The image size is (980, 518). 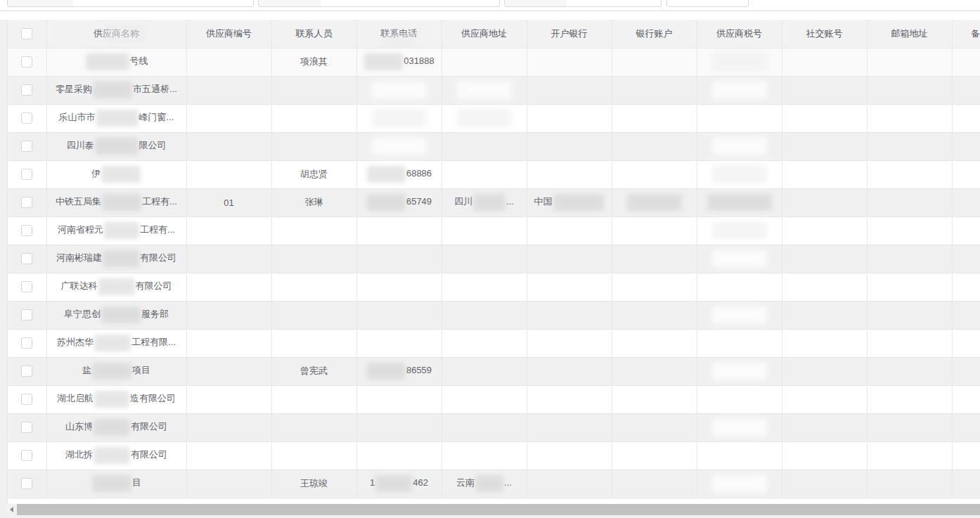 What do you see at coordinates (569, 34) in the screenshot?
I see `column-header-bank: 开户银行` at bounding box center [569, 34].